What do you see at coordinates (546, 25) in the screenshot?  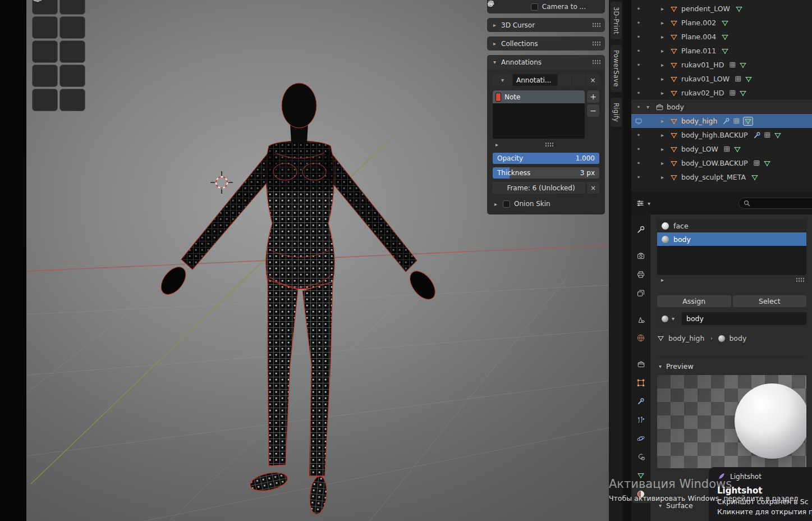 I see `panel-header-3d-cursor: ▸ 3D Cursor` at bounding box center [546, 25].